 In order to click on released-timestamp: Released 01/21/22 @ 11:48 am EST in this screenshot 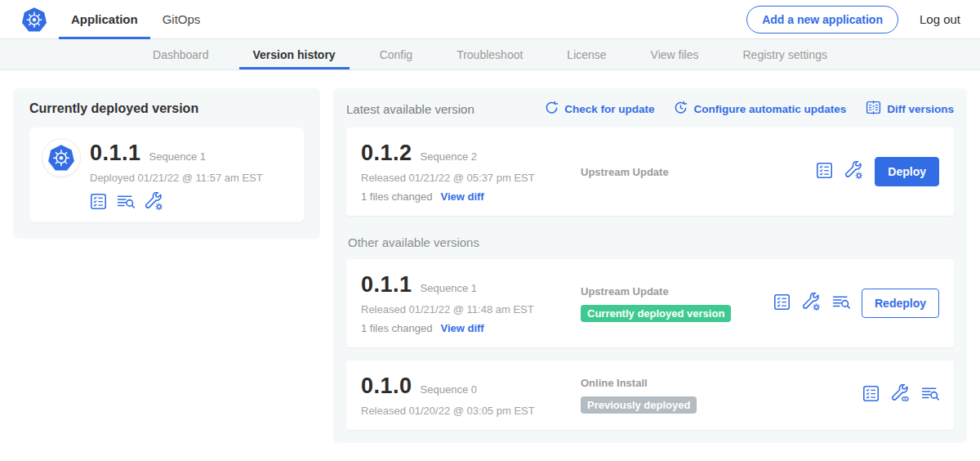, I will do `click(466, 309)`.